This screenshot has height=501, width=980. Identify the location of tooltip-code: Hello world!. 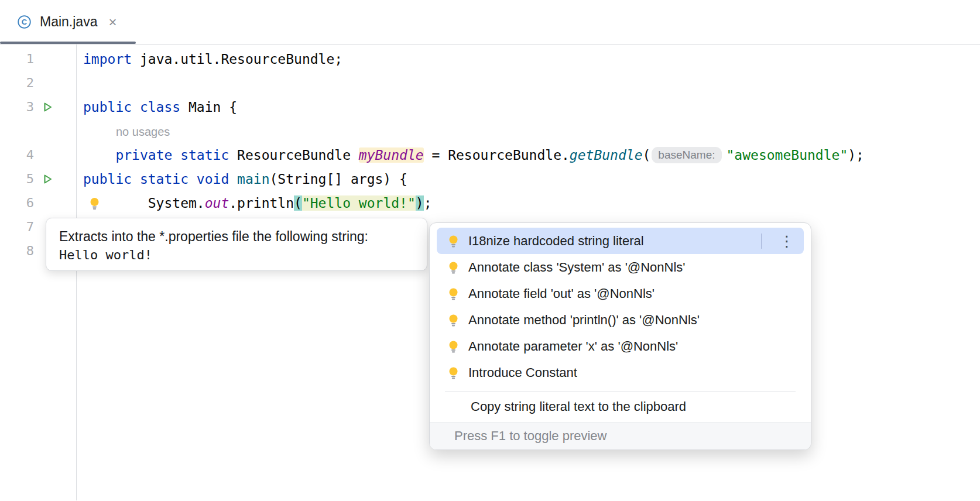
(237, 255).